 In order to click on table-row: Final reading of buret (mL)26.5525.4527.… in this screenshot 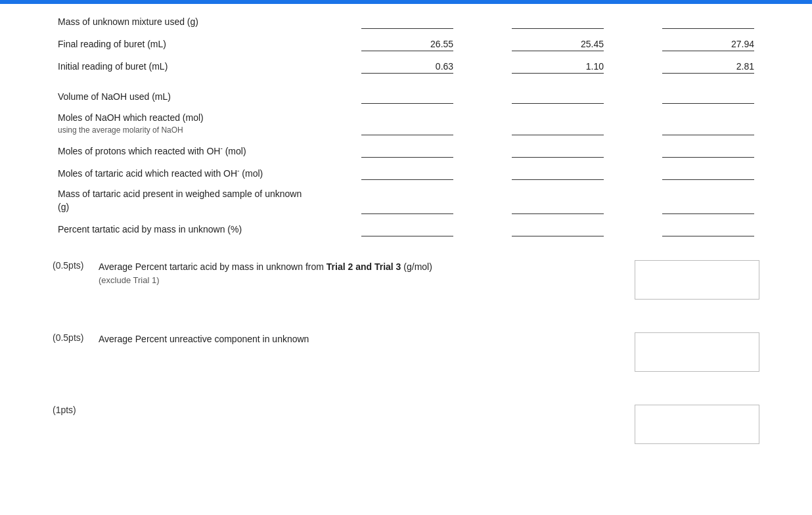, I will do `click(406, 44)`.